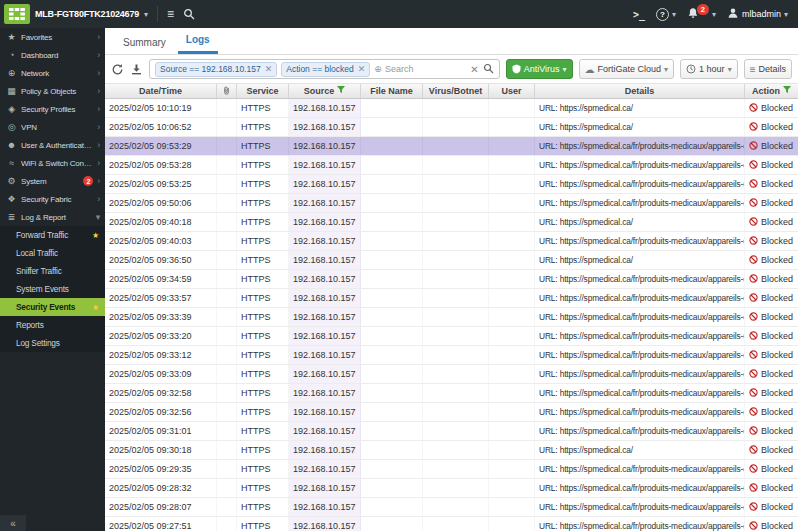 Image resolution: width=798 pixels, height=531 pixels. Describe the element at coordinates (52, 307) in the screenshot. I see `sidebar-item-security-events: Security Events★` at that location.